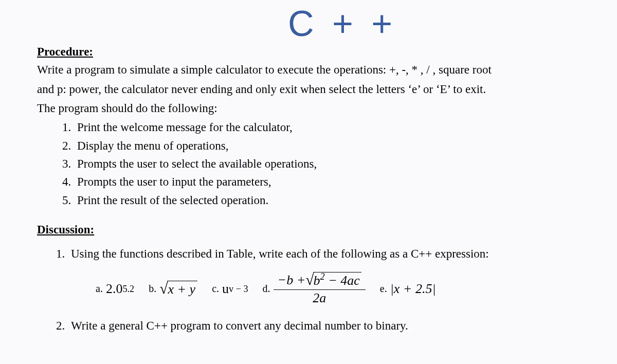 This screenshot has height=364, width=617. Describe the element at coordinates (99, 289) in the screenshot. I see `expr-label-a: a.` at that location.